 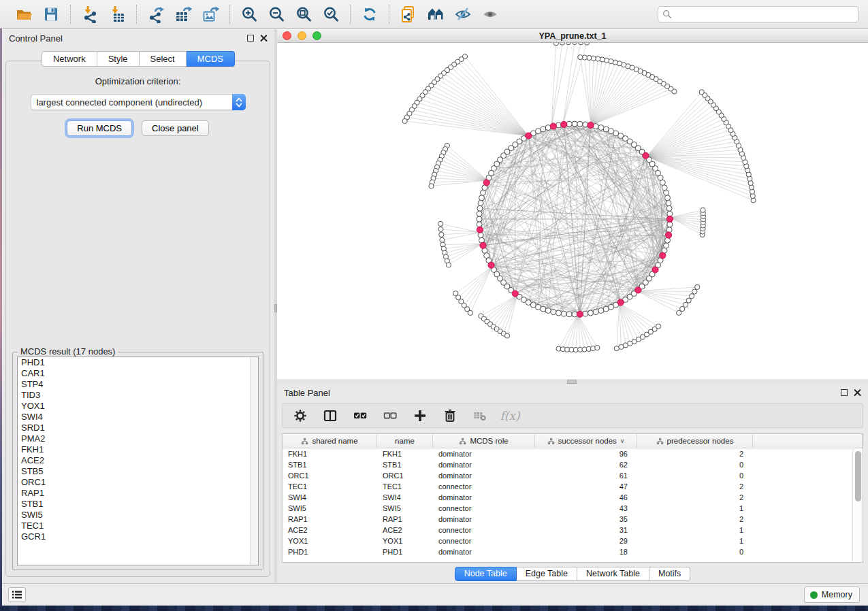 I want to click on mcds-result-item: TID3, so click(x=138, y=395).